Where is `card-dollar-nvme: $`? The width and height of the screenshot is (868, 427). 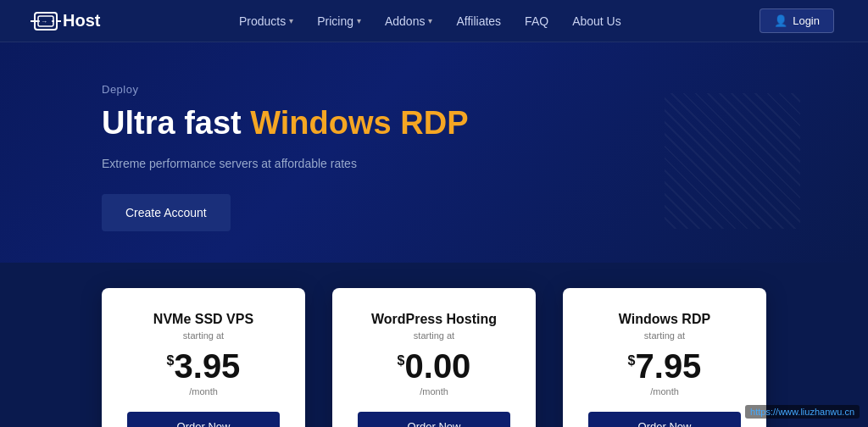 card-dollar-nvme: $ is located at coordinates (171, 361).